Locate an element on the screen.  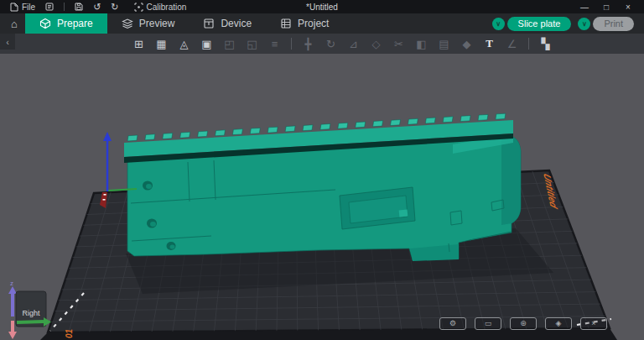
menu-separator is located at coordinates (64, 7).